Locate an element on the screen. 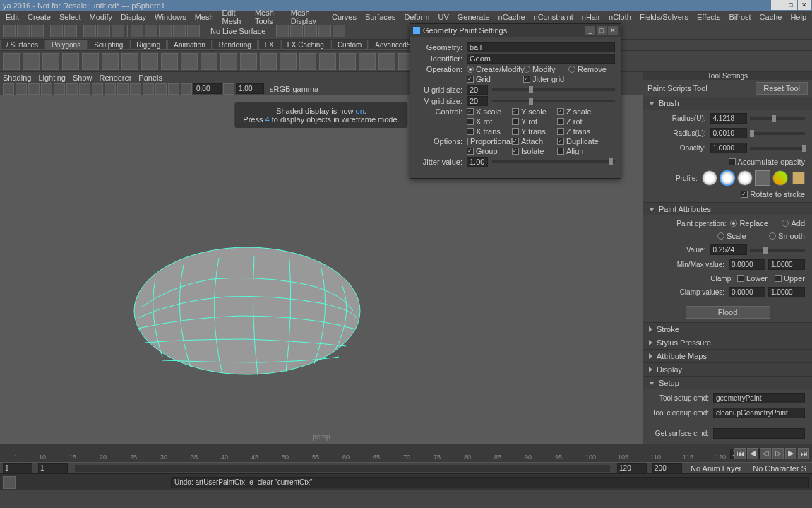  shelf-sphere-icon is located at coordinates (11, 61).